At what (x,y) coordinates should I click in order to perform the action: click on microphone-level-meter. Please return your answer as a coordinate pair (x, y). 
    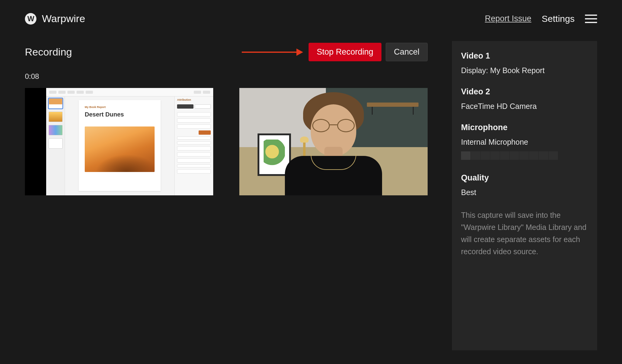
    Looking at the image, I should click on (525, 156).